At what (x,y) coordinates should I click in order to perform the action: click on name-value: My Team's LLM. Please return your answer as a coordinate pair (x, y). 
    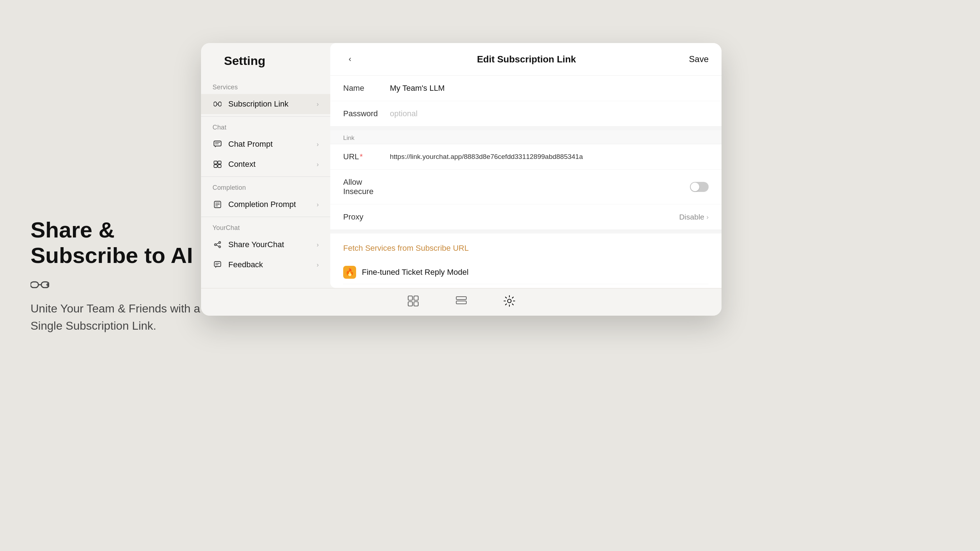
    Looking at the image, I should click on (549, 88).